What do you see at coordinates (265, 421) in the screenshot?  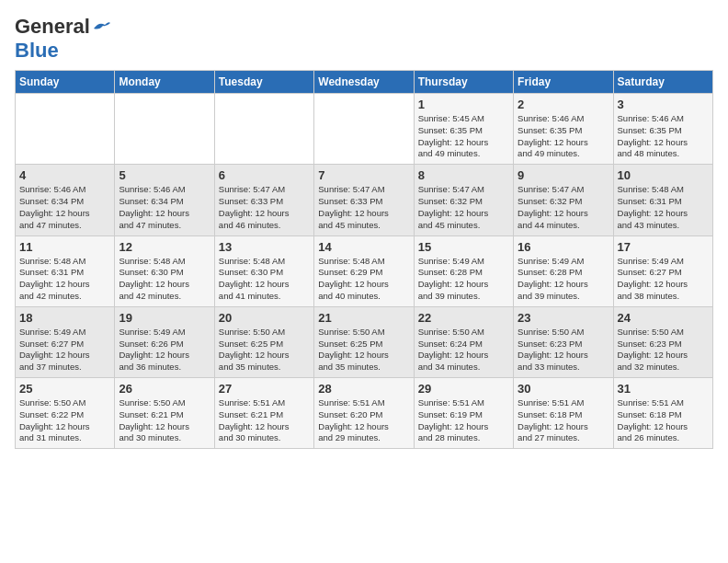 I see `day-detail: Sunrise: 5:51 AM Sunset: 6:21 PM Dayligh…` at bounding box center [265, 421].